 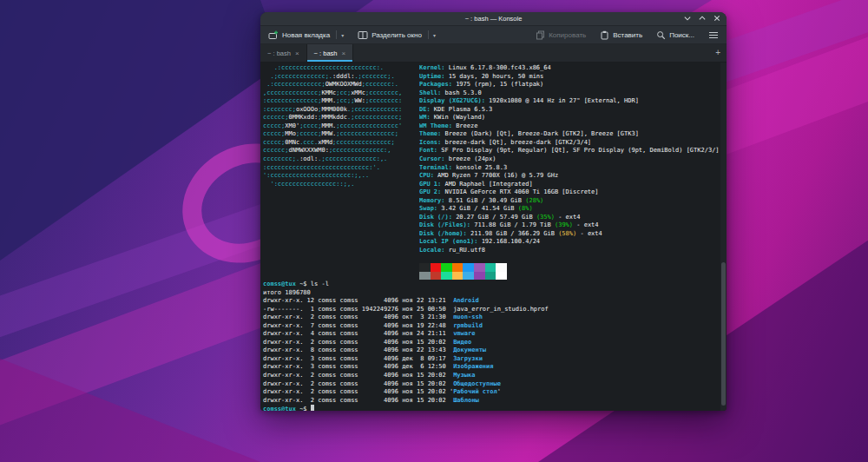 I want to click on terminal-line: drwxr-xr-x. 8 comss comss 4096 ноя 22 13…, so click(x=406, y=351).